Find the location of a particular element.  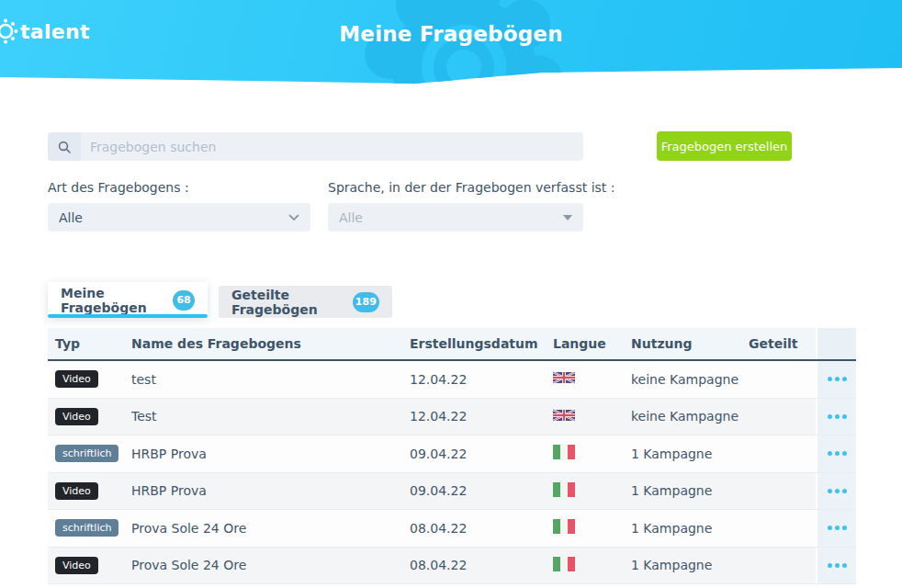

chevron-down-icon is located at coordinates (294, 218).